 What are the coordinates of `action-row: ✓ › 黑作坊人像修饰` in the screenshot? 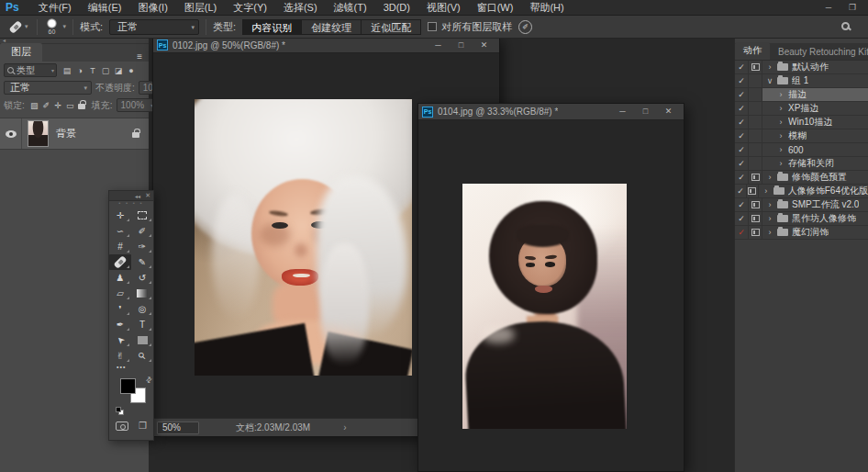 It's located at (802, 219).